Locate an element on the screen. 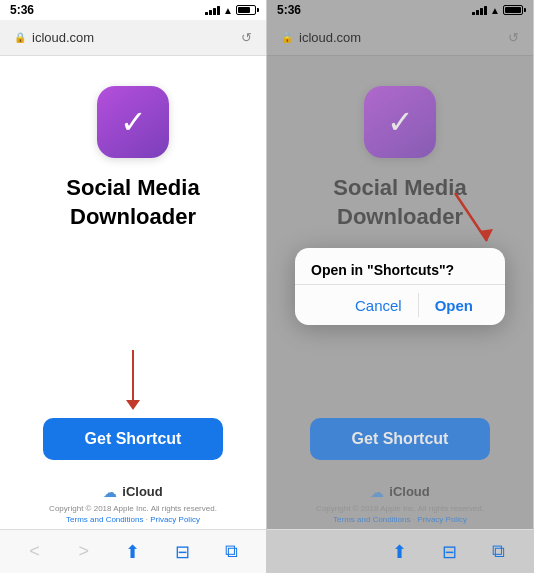 The width and height of the screenshot is (535, 573). back-button: < is located at coordinates (35, 552).